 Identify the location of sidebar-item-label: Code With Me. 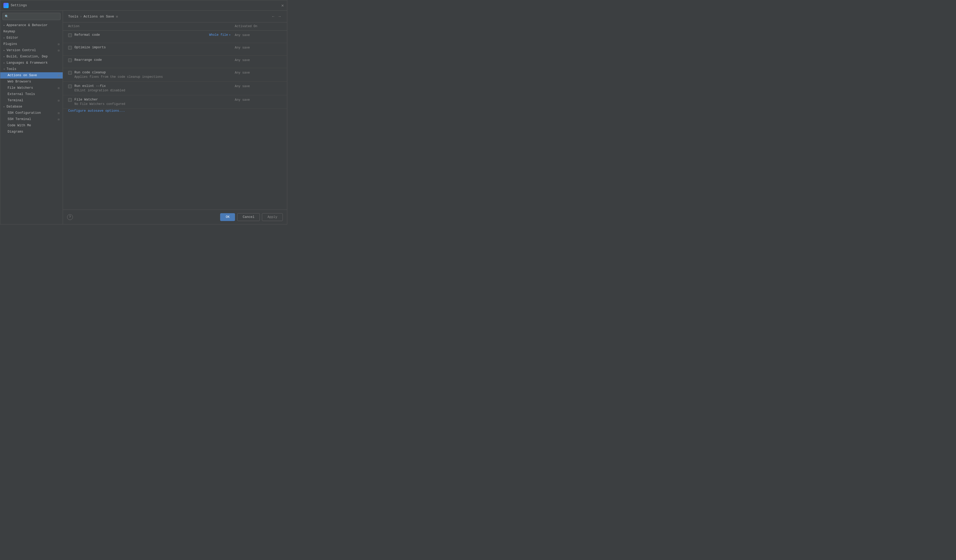
(19, 125).